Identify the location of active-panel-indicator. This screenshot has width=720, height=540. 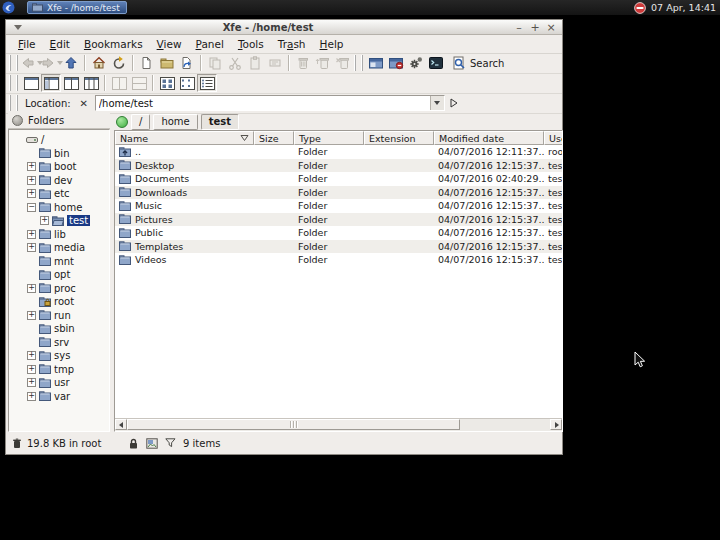
(122, 122).